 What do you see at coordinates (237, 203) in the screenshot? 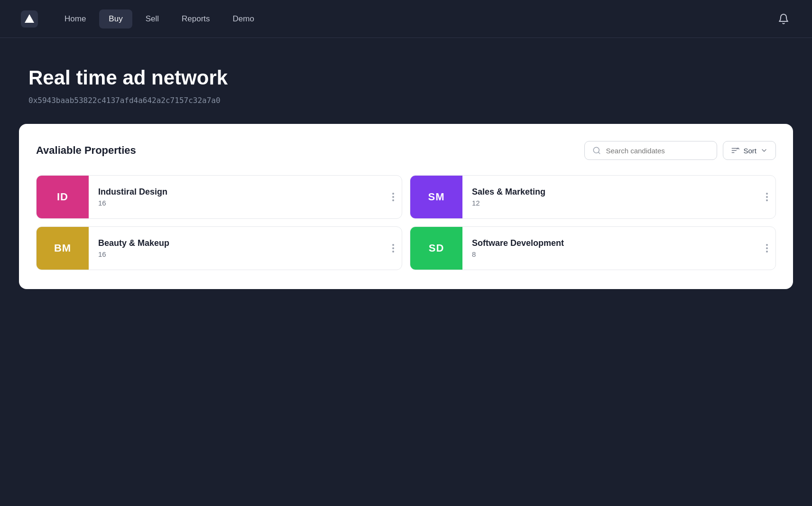
I see `property-count-id: 16` at bounding box center [237, 203].